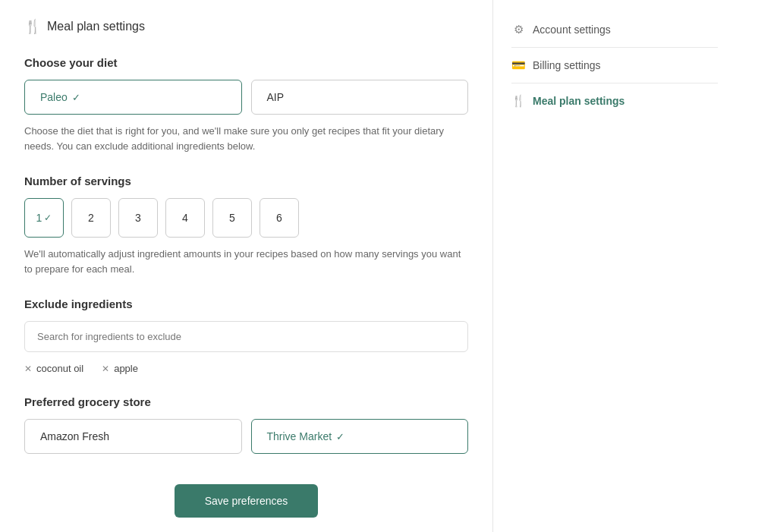 This screenshot has width=777, height=532. Describe the element at coordinates (246, 436) in the screenshot. I see `store-options: Amazon Fresh Thrive Market ✓` at that location.